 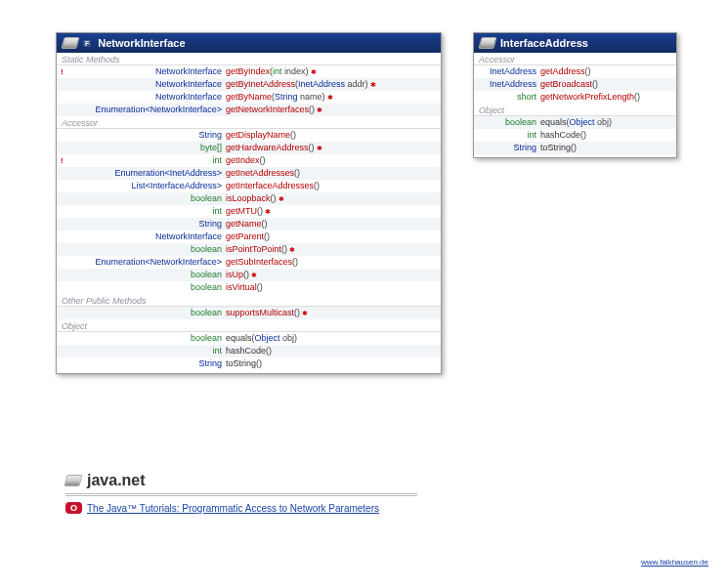 What do you see at coordinates (289, 72) in the screenshot?
I see `method-params: (int index)` at bounding box center [289, 72].